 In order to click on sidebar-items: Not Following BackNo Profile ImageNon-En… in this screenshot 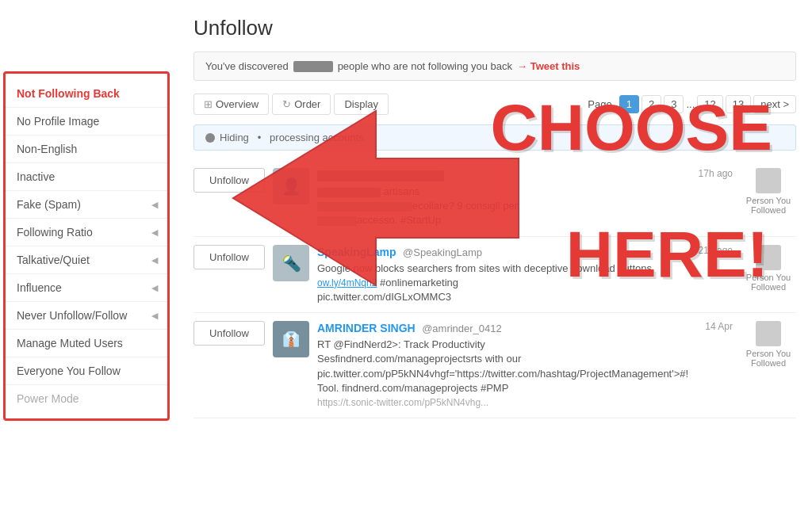, I will do `click(86, 246)`.